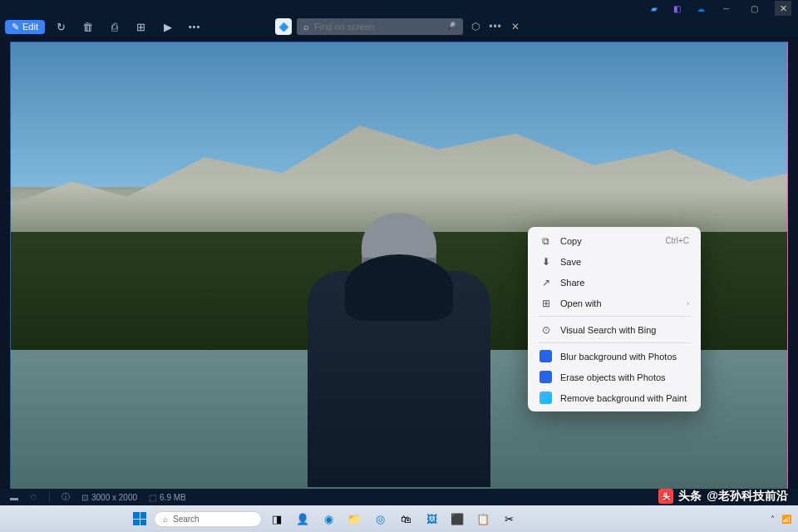 This screenshot has height=532, width=798. I want to click on edit-icon: ✎, so click(15, 27).